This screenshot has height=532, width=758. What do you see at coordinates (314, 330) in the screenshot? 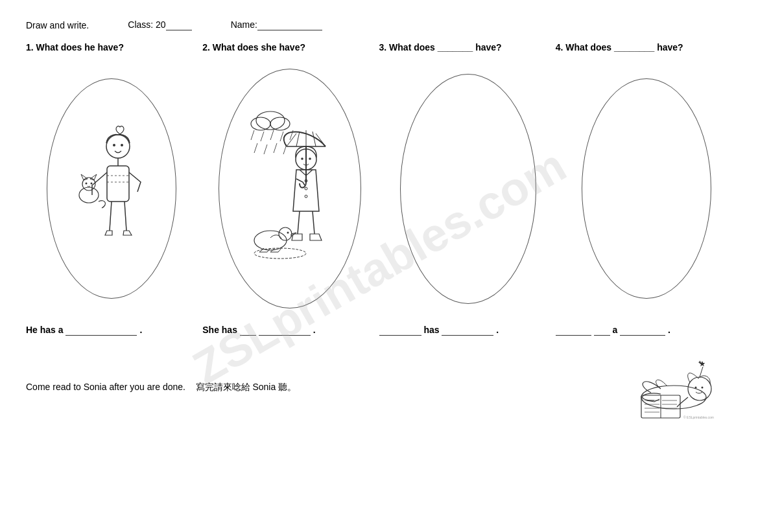
I see `answer-2-period: .` at bounding box center [314, 330].